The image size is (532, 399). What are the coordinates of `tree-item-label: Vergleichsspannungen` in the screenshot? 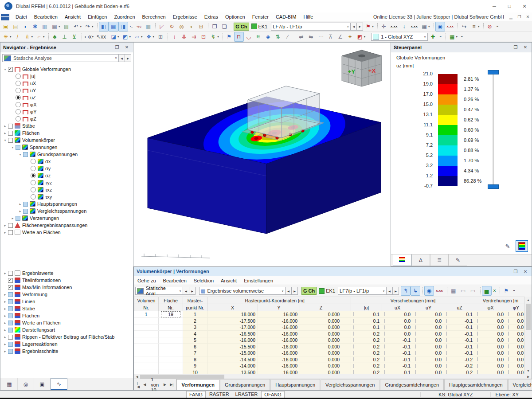 It's located at (62, 211).